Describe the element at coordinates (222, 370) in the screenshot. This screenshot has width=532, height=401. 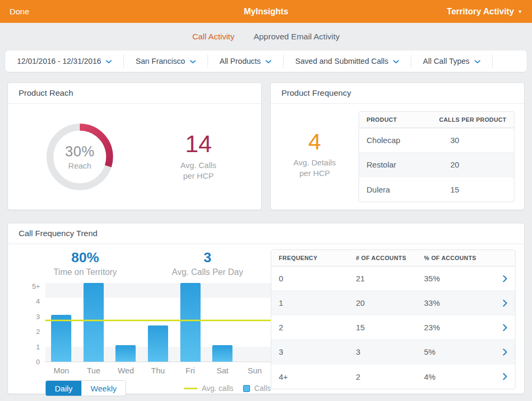
I see `x-axis-label: Sat` at that location.